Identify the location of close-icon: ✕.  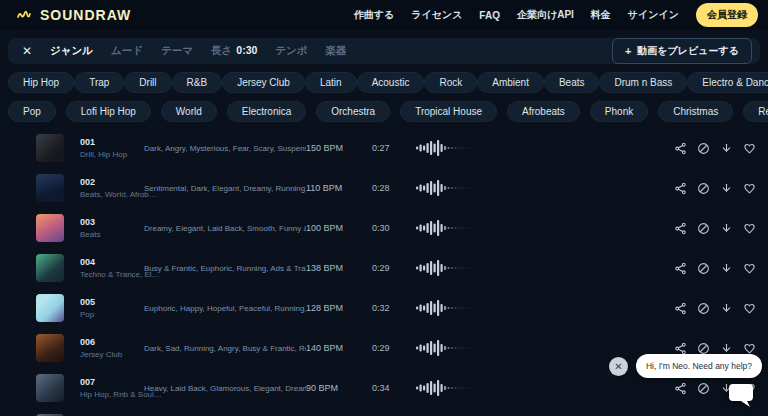
(27, 51).